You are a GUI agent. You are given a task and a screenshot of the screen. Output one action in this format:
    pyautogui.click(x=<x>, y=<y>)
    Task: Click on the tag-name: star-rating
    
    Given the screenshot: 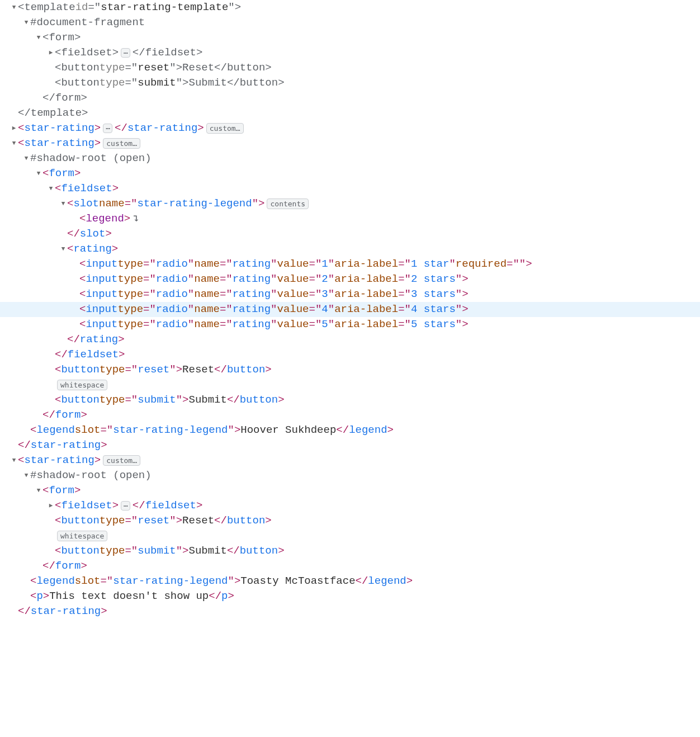 What is the action you would take?
    pyautogui.click(x=162, y=129)
    